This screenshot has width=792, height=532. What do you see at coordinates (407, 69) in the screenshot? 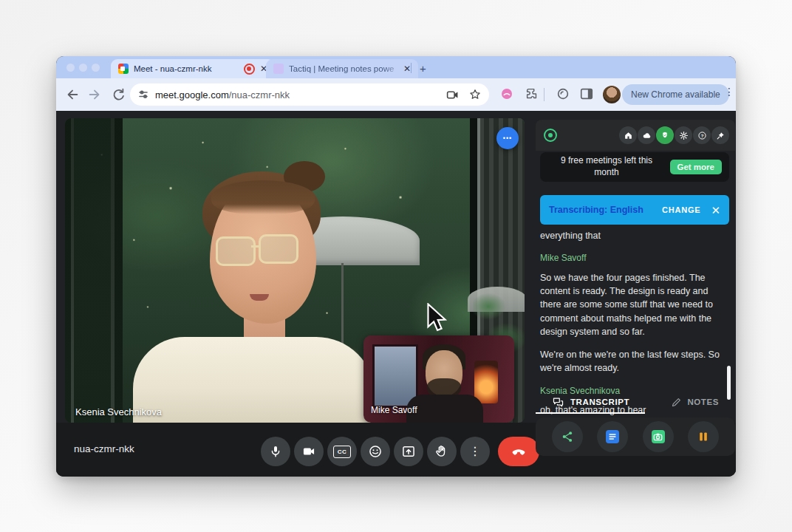
I see `tab-close-icon: ✕` at bounding box center [407, 69].